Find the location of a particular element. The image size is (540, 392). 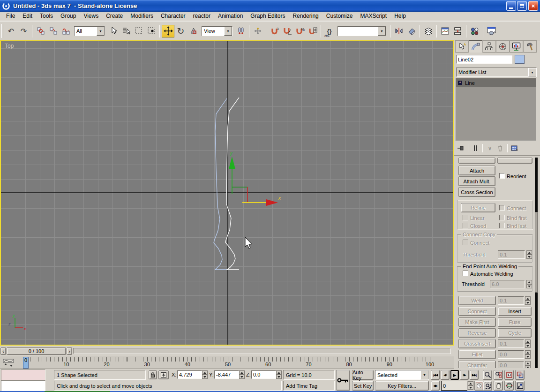

selection-filter-combo: All ▼ is located at coordinates (90, 31).